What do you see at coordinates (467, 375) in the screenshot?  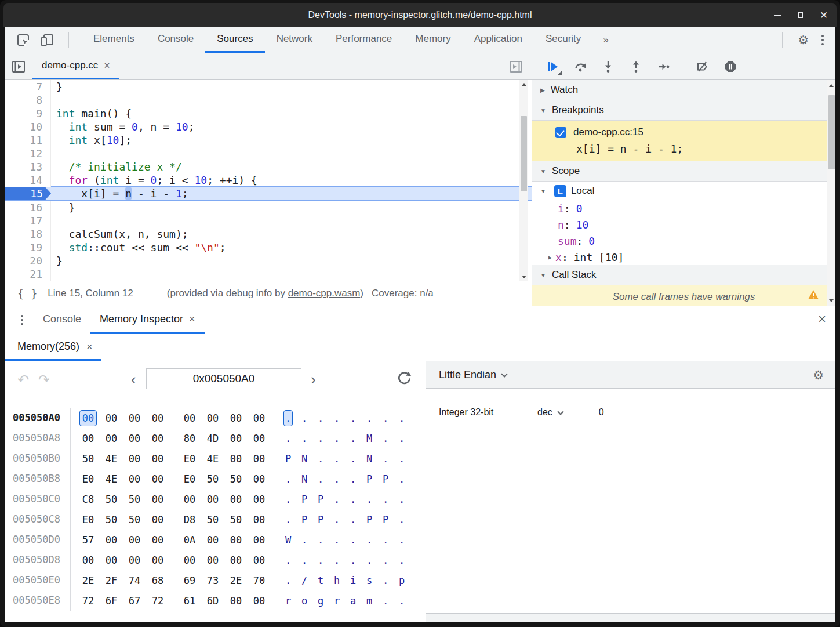 I see `endianness-select: Little Endian` at bounding box center [467, 375].